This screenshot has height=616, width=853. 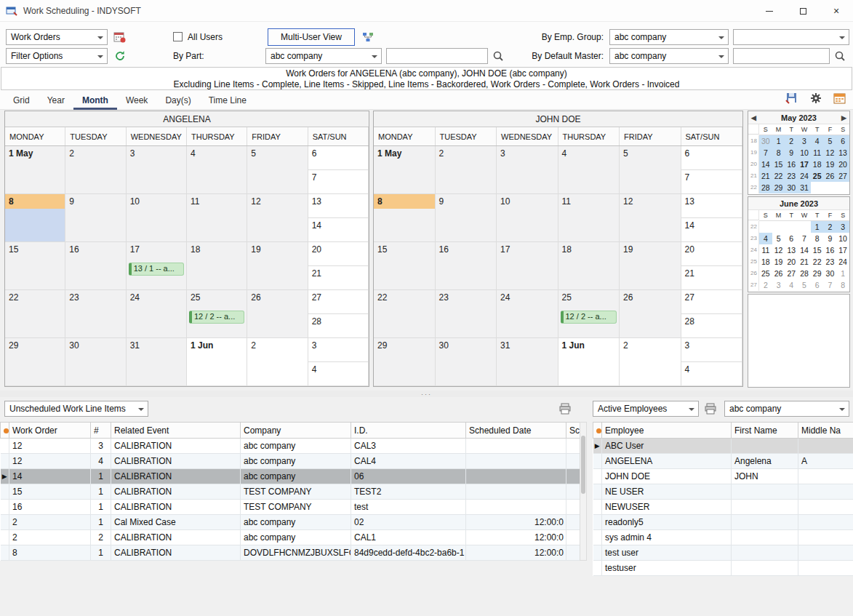 What do you see at coordinates (409, 447) in the screenshot?
I see `table-cell: CAL3` at bounding box center [409, 447].